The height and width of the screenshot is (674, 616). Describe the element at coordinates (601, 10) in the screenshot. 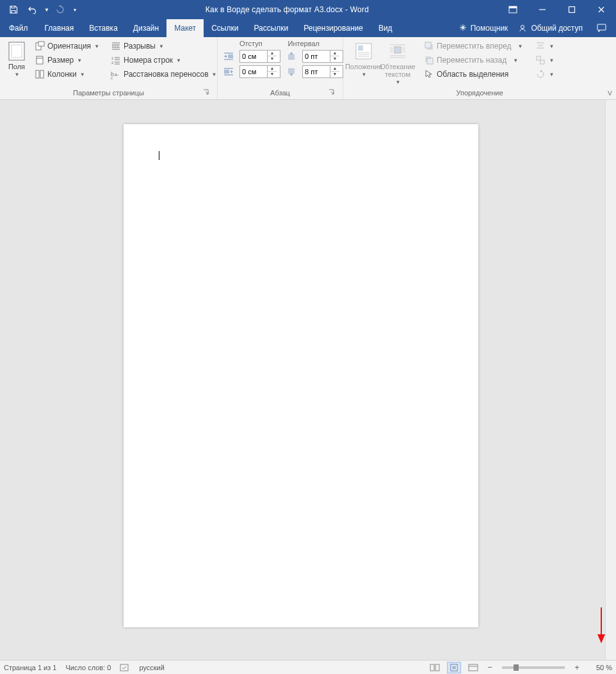

I see `close-button` at that location.